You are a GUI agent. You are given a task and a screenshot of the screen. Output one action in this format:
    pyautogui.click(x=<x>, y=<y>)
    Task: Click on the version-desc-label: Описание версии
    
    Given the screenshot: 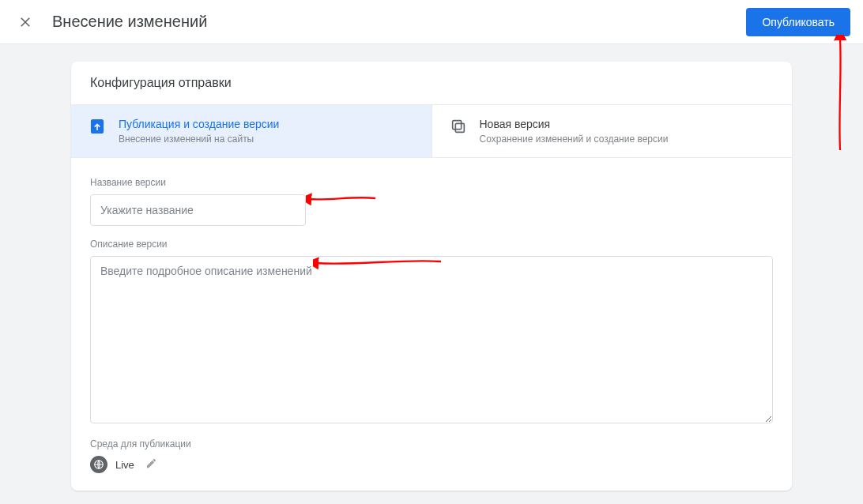 What is the action you would take?
    pyautogui.click(x=432, y=244)
    